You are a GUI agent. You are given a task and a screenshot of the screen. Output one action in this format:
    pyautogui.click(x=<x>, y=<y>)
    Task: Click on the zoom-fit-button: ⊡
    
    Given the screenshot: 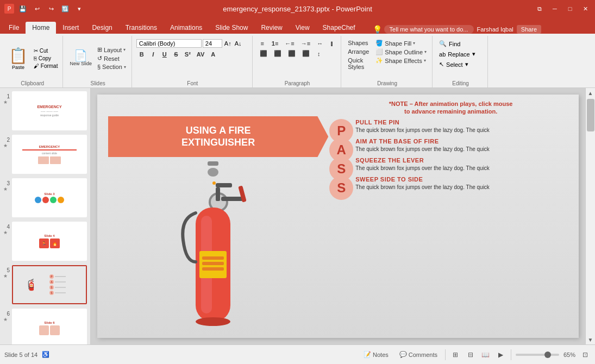 What is the action you would take?
    pyautogui.click(x=585, y=355)
    